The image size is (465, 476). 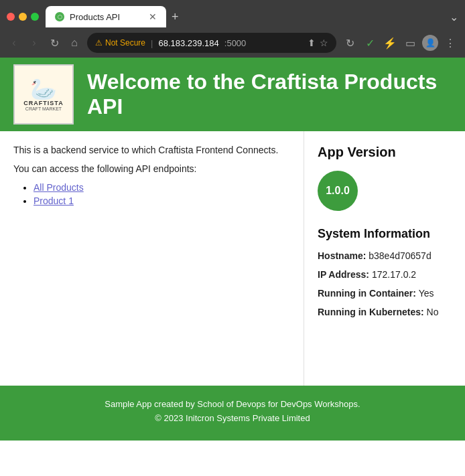 I want to click on minimize-button, so click(x=23, y=17).